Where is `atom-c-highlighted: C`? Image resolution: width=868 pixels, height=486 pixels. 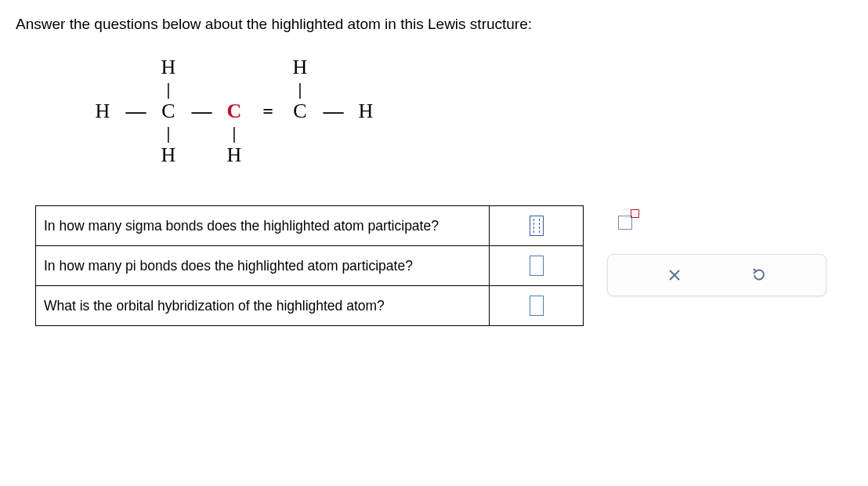 atom-c-highlighted: C is located at coordinates (234, 111).